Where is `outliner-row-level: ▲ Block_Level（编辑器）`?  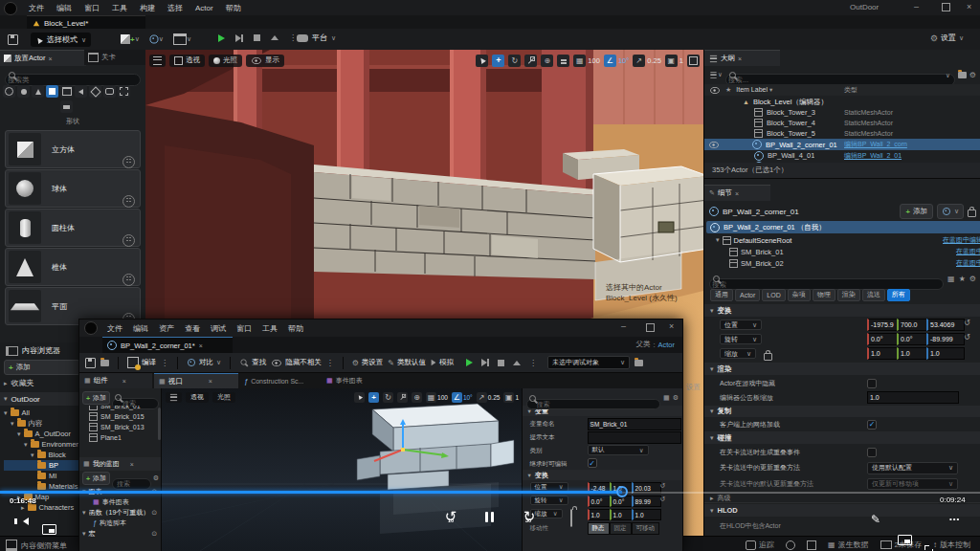
outliner-row-level: ▲ Block_Level（编辑器） is located at coordinates (842, 101).